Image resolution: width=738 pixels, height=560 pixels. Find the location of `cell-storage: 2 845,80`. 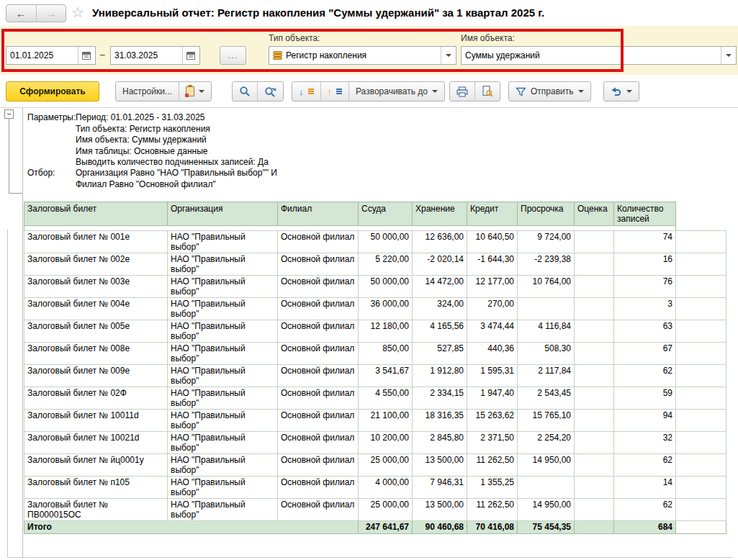

cell-storage: 2 845,80 is located at coordinates (440, 443).